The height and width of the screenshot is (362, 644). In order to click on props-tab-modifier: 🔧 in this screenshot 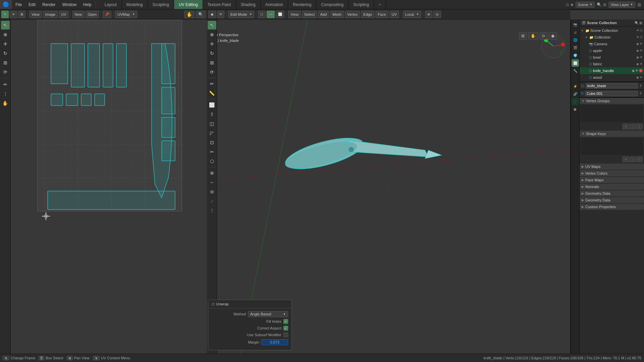, I will do `click(575, 71)`.